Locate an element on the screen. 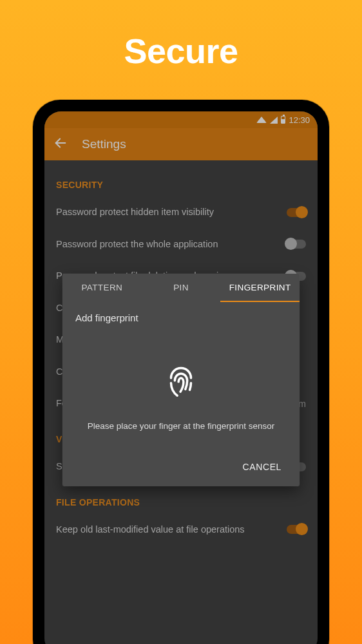 This screenshot has height=644, width=362. tab-pin: PIN is located at coordinates (182, 288).